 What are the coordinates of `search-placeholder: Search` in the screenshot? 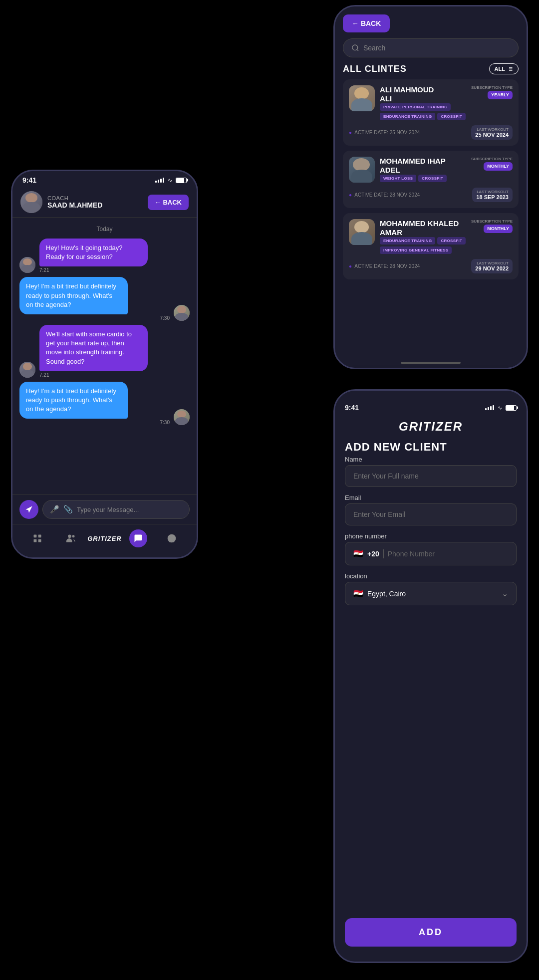 It's located at (374, 48).